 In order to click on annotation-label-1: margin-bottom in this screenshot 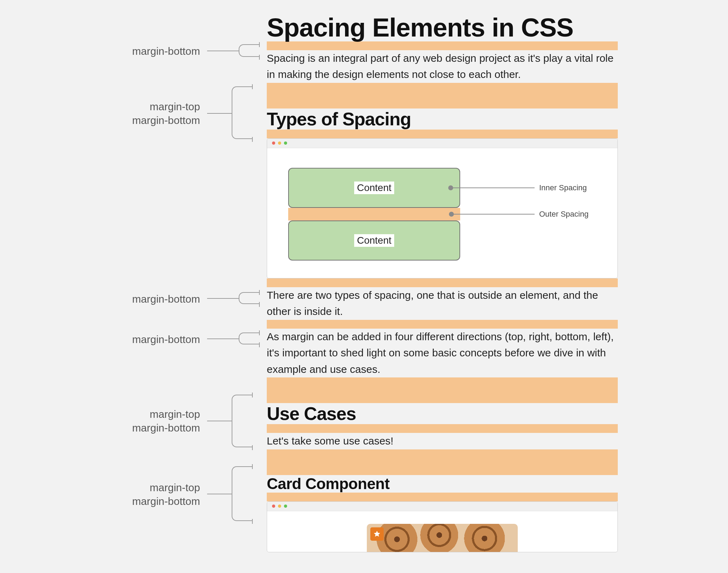, I will do `click(123, 51)`.